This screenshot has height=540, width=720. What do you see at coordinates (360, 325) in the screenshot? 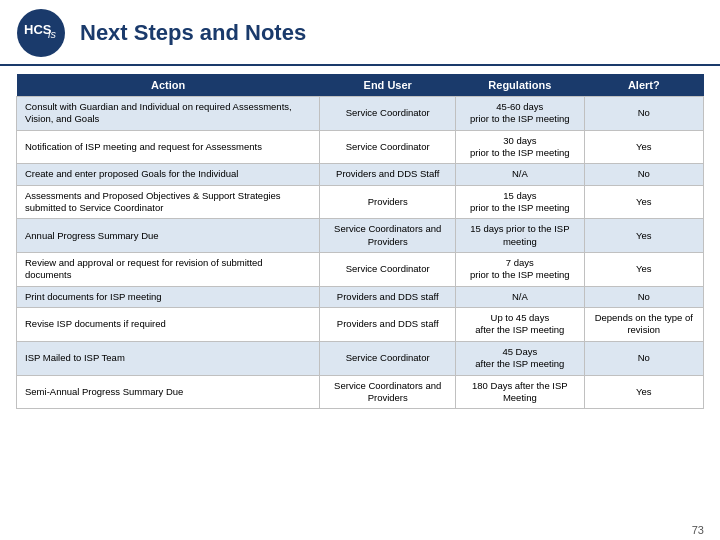
I see `table-row: Revise ISP documents if requiredProvider…` at bounding box center [360, 325].